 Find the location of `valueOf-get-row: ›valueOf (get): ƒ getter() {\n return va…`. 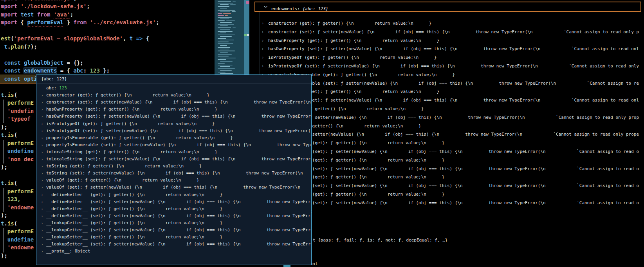

valueOf-get-row: ›valueOf (get): ƒ getter() {\n return va… is located at coordinates (174, 180).